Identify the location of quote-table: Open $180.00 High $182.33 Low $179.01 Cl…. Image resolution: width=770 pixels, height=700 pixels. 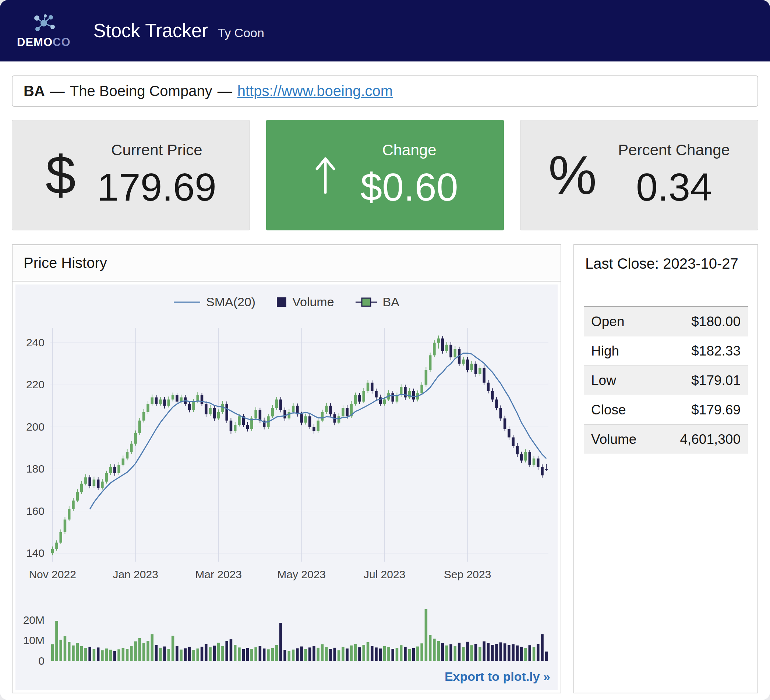
(666, 380).